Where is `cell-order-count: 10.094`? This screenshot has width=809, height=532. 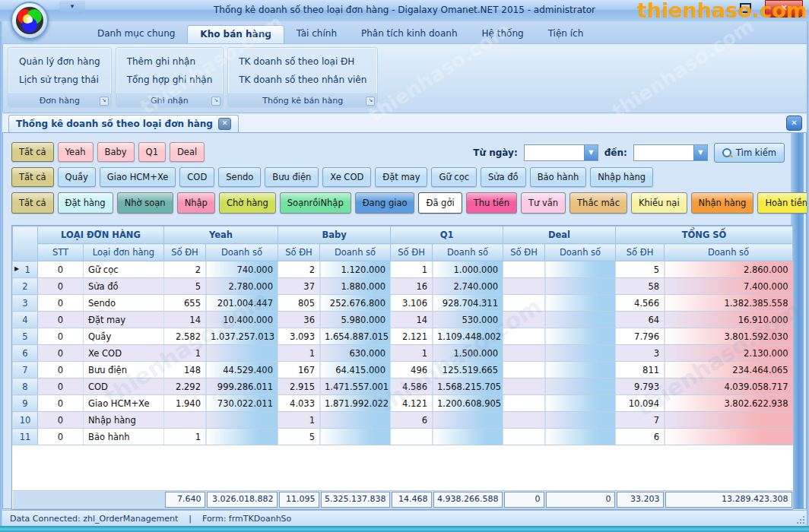
cell-order-count: 10.094 is located at coordinates (640, 404).